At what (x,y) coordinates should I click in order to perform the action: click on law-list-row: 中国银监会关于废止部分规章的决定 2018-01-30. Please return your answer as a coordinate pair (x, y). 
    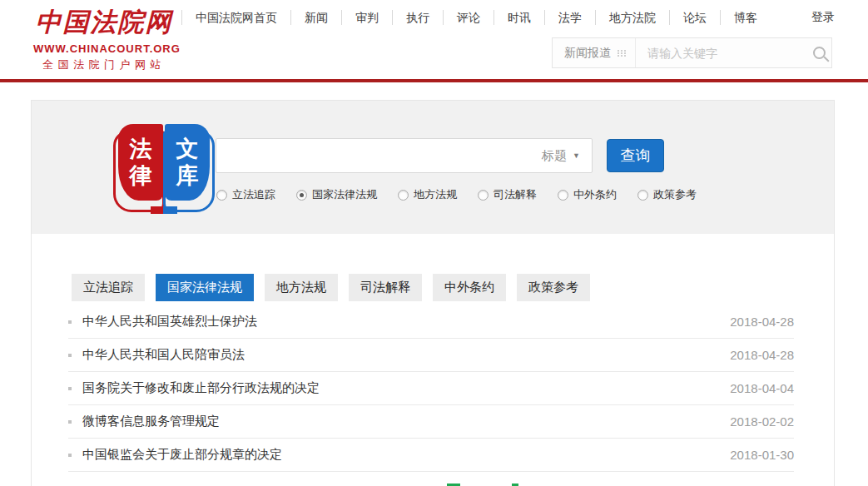
    Looking at the image, I should click on (431, 455).